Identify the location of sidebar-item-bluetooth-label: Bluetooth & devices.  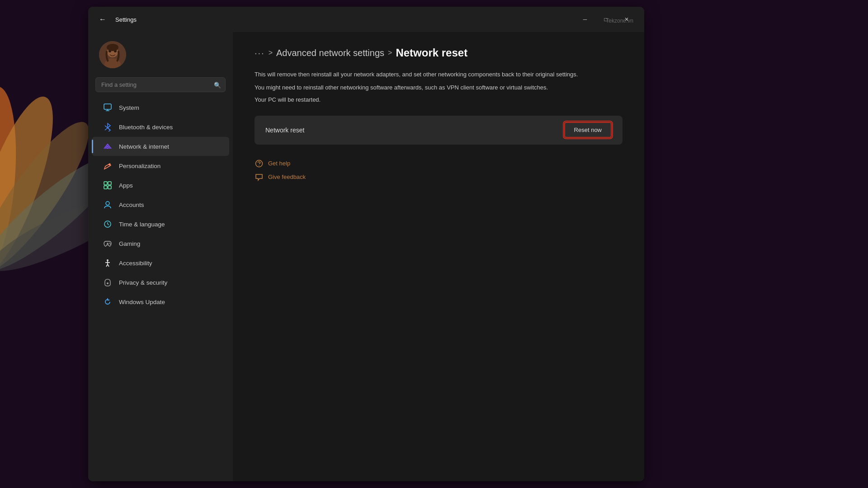
(146, 127).